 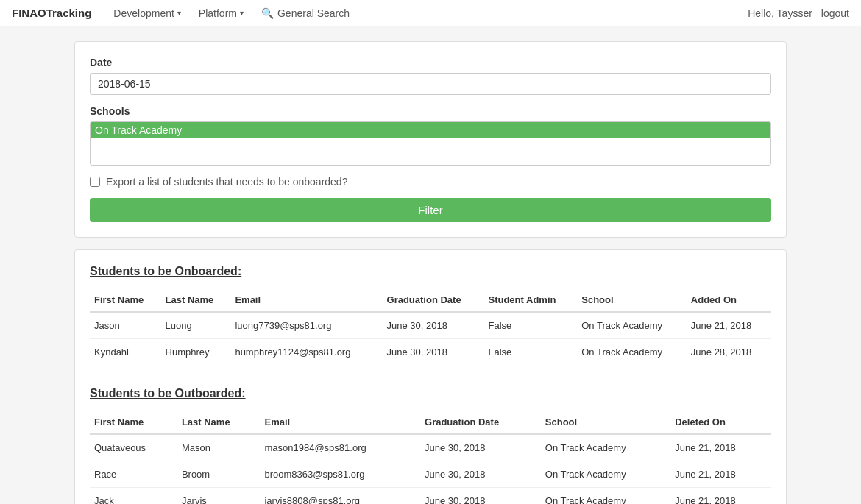 What do you see at coordinates (431, 84) in the screenshot?
I see `date-input` at bounding box center [431, 84].